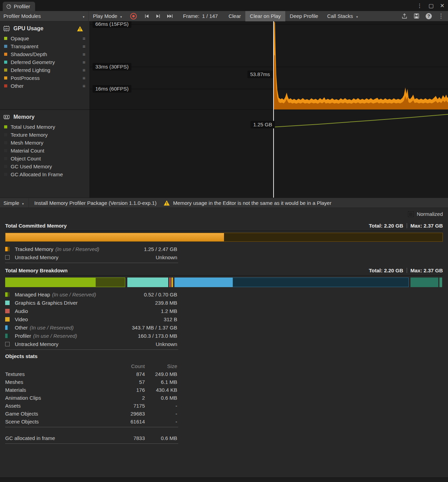 This screenshot has height=482, width=448. What do you see at coordinates (92, 294) in the screenshot?
I see `legend-row-managed-heap: Managed Heap(In use / Reserved) 0.52 / 0…` at bounding box center [92, 294].